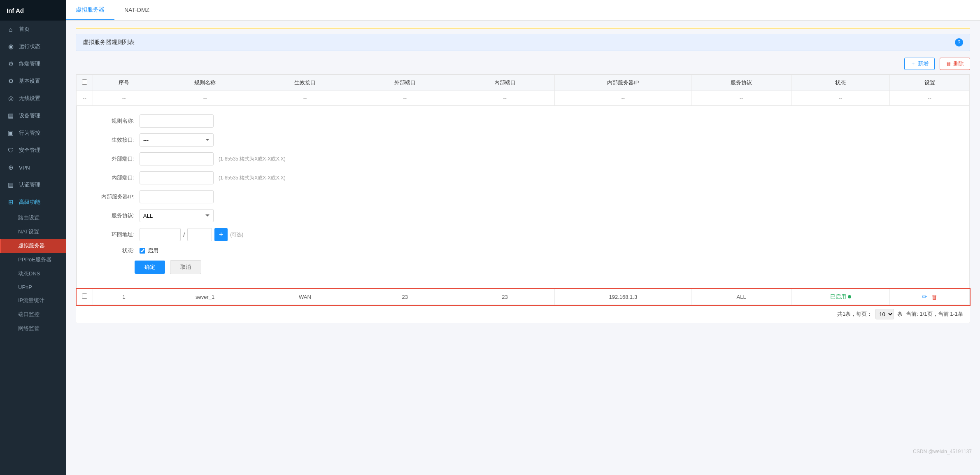 This screenshot has height=475, width=980. What do you see at coordinates (112, 251) in the screenshot?
I see `status-form-label: 状态:` at bounding box center [112, 251].